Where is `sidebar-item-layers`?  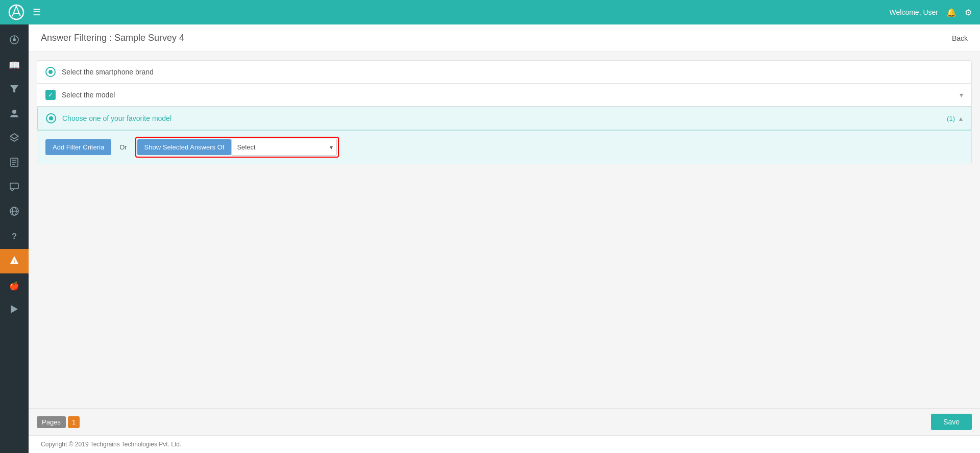 sidebar-item-layers is located at coordinates (14, 139).